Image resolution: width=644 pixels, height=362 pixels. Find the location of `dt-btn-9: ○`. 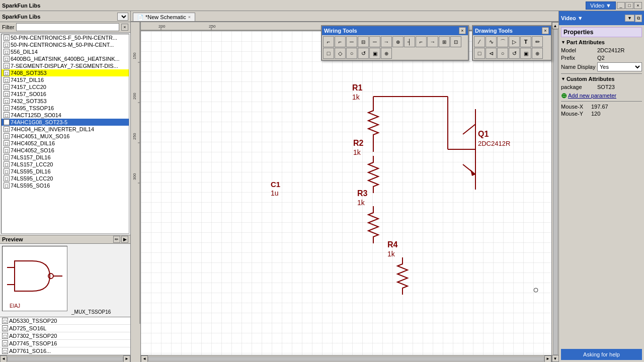

dt-btn-9: ○ is located at coordinates (503, 53).